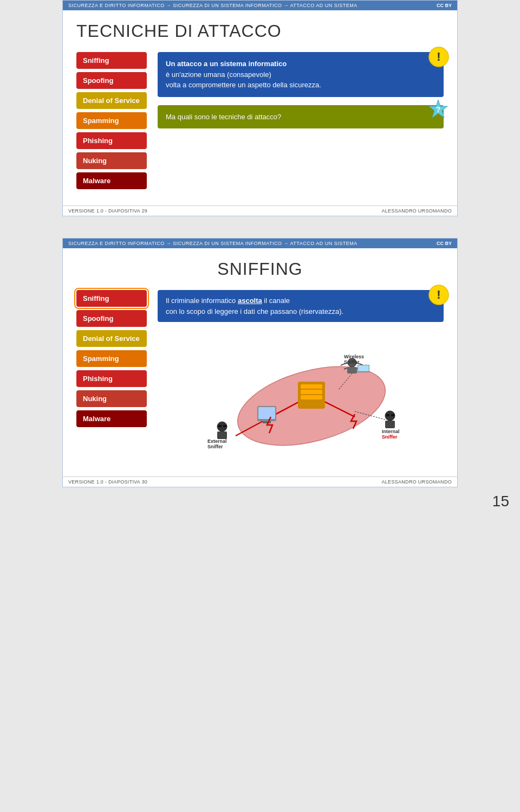 This screenshot has height=812, width=520. Describe the element at coordinates (260, 481) in the screenshot. I see `slide-2-footer: VERSIONE 1.0 - DIAPOSITIVA 30 ALESSANDRO…` at that location.